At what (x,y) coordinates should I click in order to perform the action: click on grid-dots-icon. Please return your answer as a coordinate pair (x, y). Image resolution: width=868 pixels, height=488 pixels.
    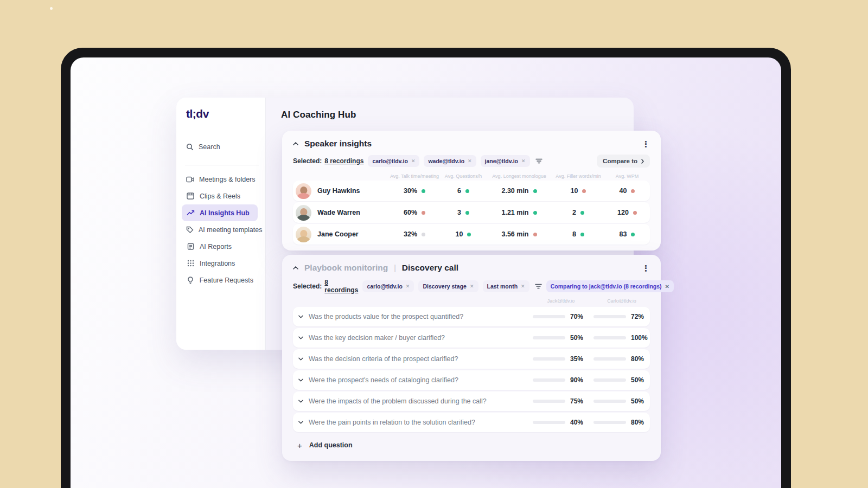
    Looking at the image, I should click on (190, 264).